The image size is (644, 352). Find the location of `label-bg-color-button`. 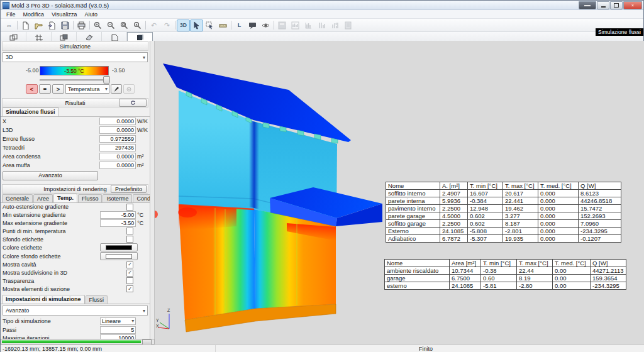

label-bg-color-button is located at coordinates (119, 256).